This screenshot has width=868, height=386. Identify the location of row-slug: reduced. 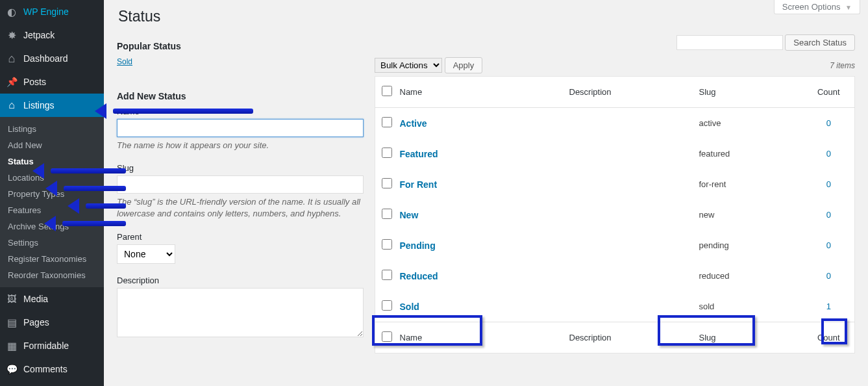
(748, 276).